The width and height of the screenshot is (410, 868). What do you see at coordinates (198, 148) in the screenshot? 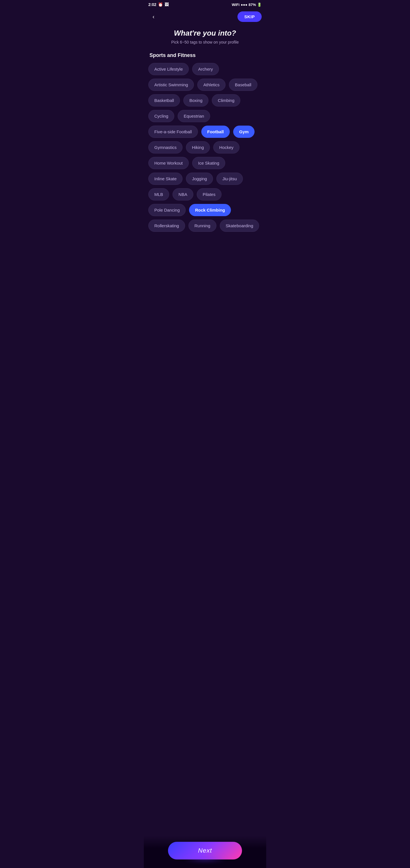
I see `tag-hiking: Hiking` at bounding box center [198, 148].